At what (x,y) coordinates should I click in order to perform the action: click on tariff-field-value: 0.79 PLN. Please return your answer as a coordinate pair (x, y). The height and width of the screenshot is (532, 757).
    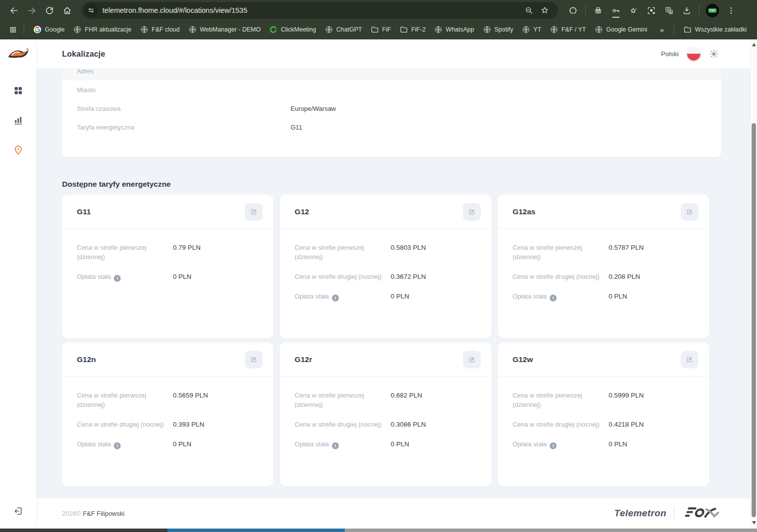
    Looking at the image, I should click on (187, 253).